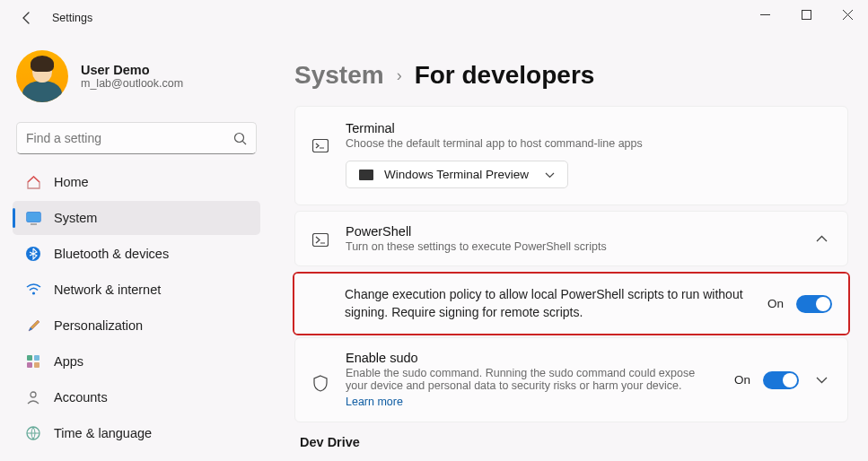 Image resolution: width=868 pixels, height=461 pixels. I want to click on titlebar: Settings, so click(434, 18).